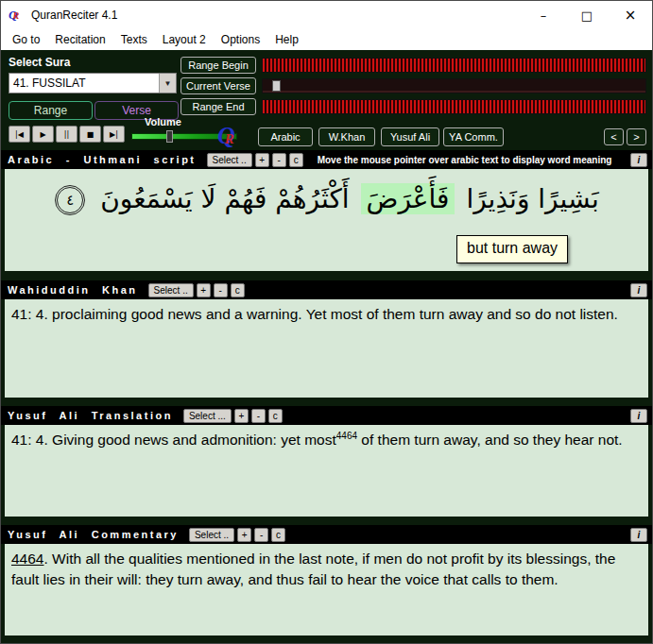  What do you see at coordinates (639, 534) in the screenshot?
I see `commentary-info-button: i` at bounding box center [639, 534].